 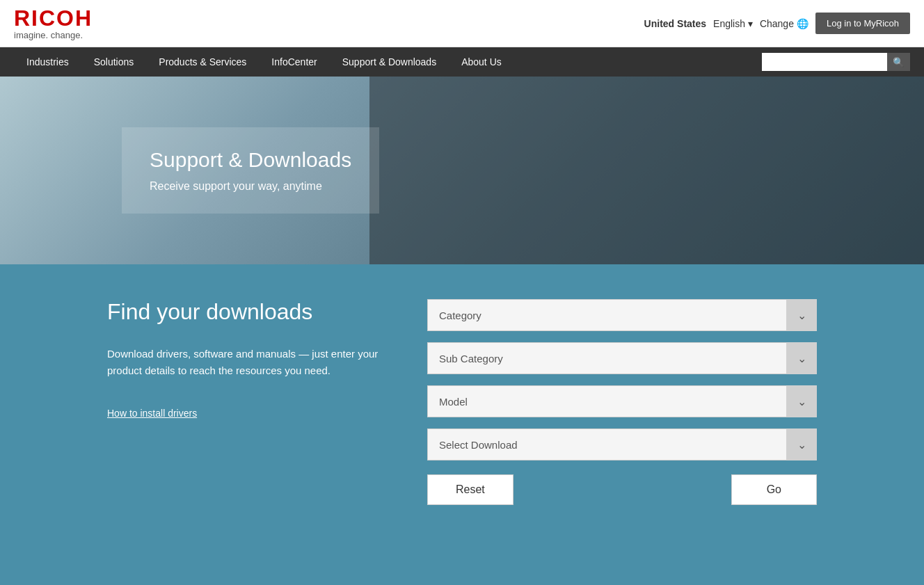 What do you see at coordinates (53, 35) in the screenshot?
I see `logo-tagline: imagine. change.` at bounding box center [53, 35].